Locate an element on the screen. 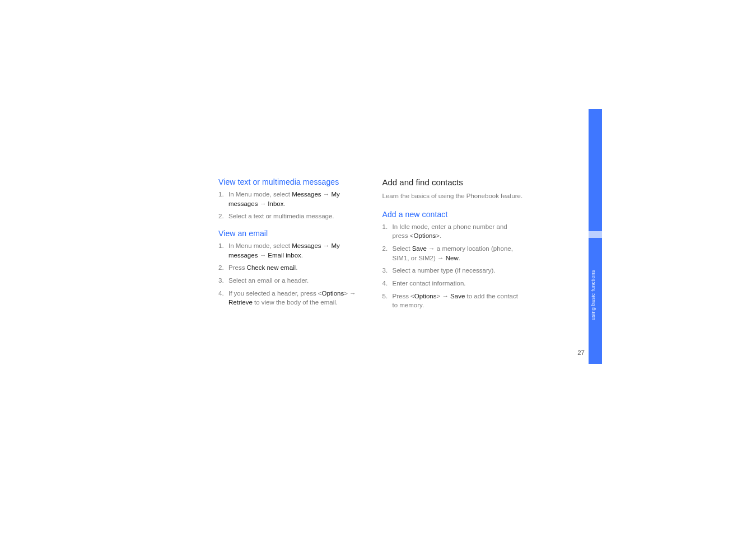  bold-text: Inbox is located at coordinates (276, 204).